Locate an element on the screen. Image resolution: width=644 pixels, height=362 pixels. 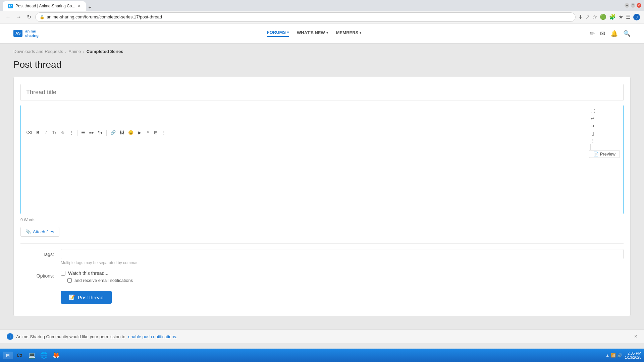
link-button: 🔗 is located at coordinates (113, 133).